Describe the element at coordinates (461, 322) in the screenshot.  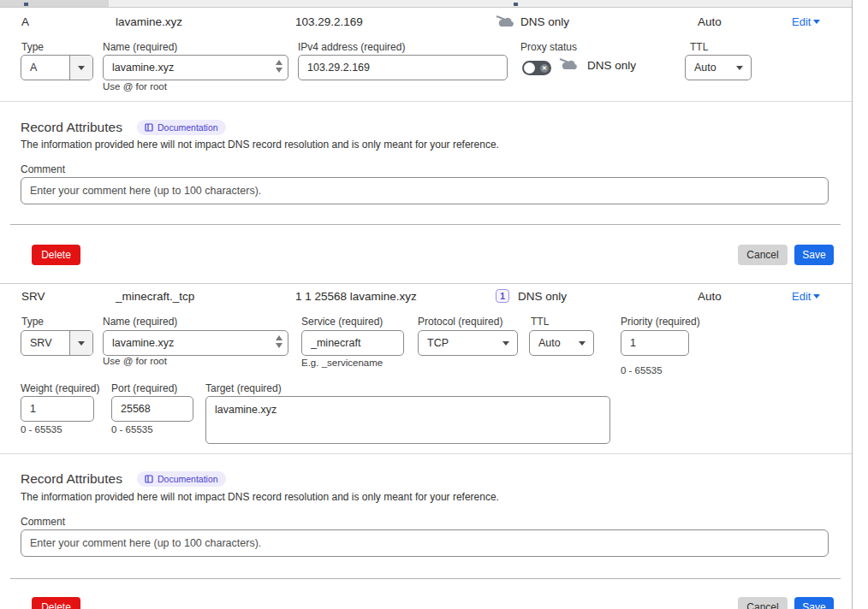
I see `protocol-label: Protocol (required)` at that location.